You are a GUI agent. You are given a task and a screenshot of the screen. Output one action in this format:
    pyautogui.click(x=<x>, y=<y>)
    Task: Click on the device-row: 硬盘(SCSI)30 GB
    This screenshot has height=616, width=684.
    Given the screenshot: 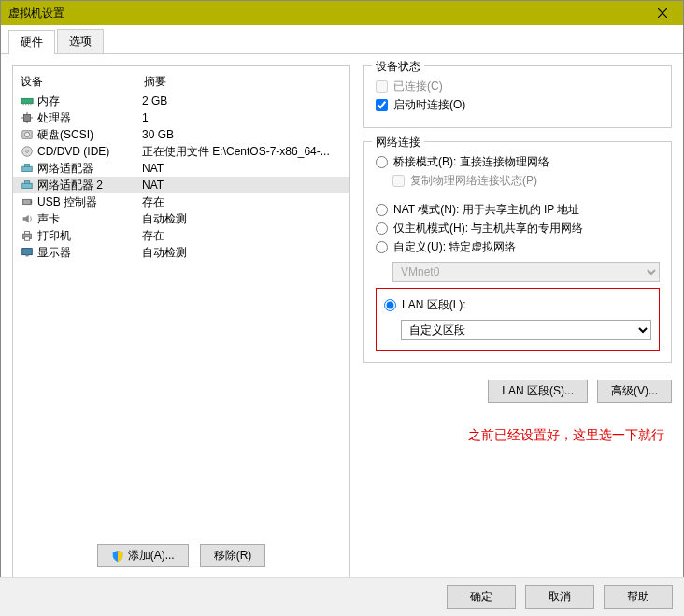 What is the action you would take?
    pyautogui.click(x=181, y=135)
    